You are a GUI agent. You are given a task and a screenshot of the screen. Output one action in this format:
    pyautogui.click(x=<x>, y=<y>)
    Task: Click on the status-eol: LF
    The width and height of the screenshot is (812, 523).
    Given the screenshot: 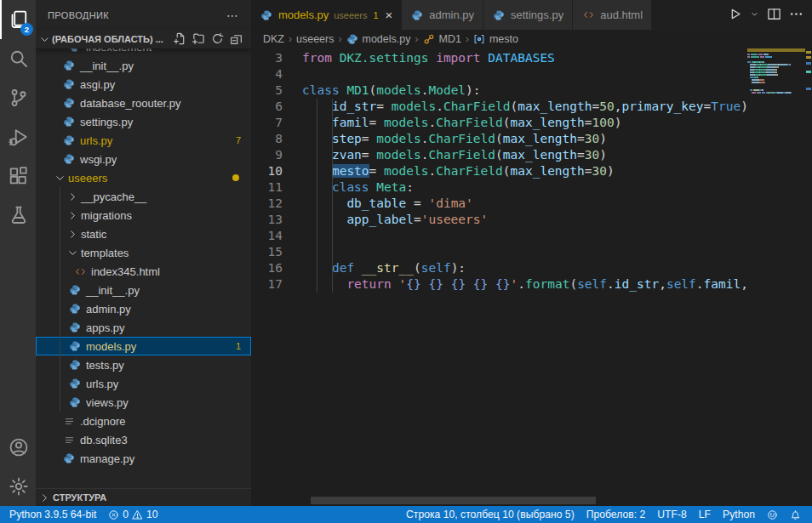 What is the action you would take?
    pyautogui.click(x=705, y=514)
    